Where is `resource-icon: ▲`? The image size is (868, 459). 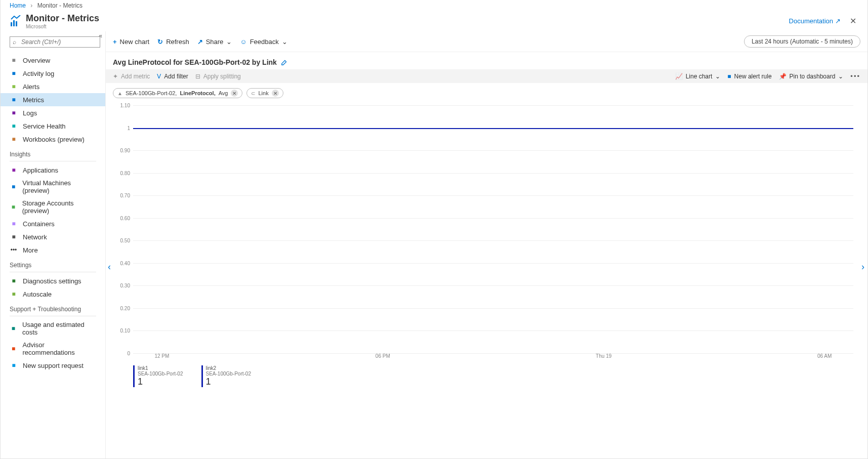 resource-icon: ▲ is located at coordinates (120, 93).